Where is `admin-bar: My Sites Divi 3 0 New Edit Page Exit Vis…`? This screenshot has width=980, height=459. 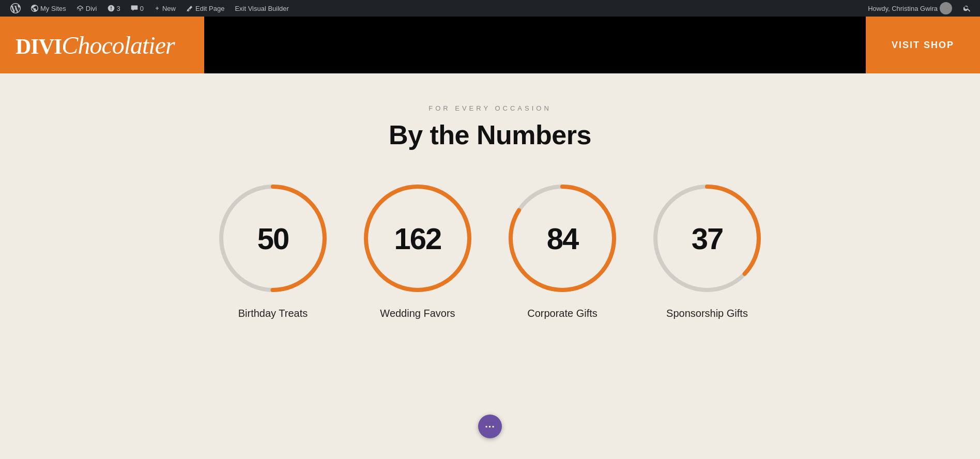 admin-bar: My Sites Divi 3 0 New Edit Page Exit Vis… is located at coordinates (490, 8).